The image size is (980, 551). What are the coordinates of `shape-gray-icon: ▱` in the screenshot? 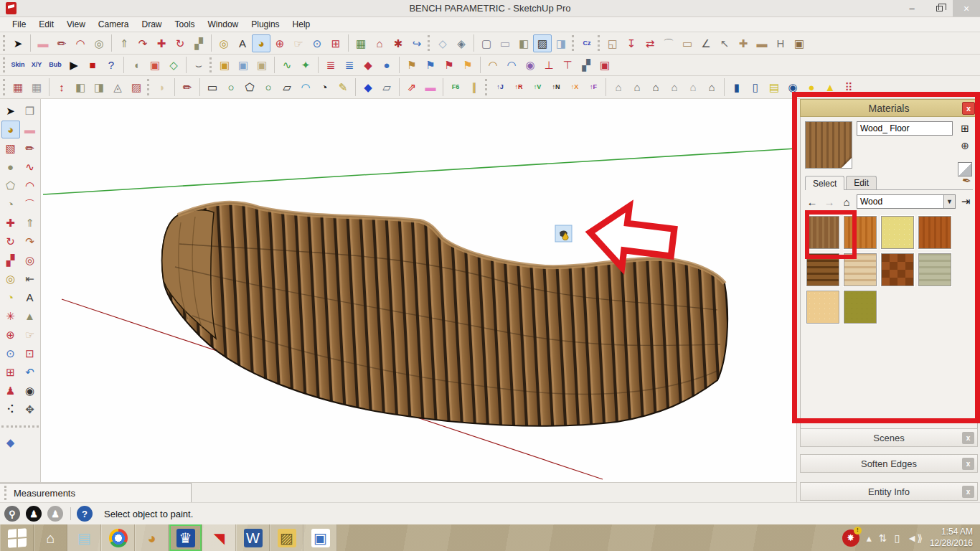 It's located at (387, 88).